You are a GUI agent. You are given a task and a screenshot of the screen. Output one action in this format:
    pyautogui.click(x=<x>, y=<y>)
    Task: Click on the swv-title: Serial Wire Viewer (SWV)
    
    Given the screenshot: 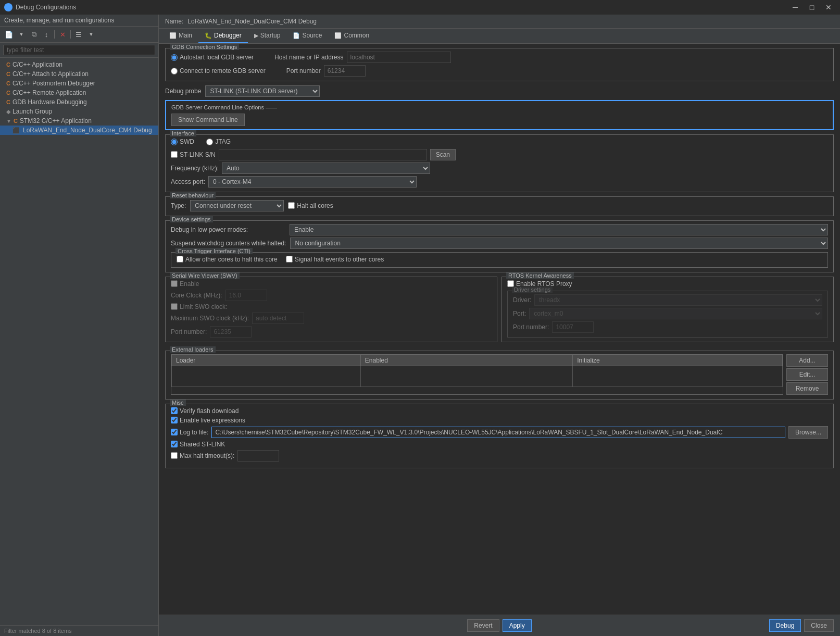 What is the action you would take?
    pyautogui.click(x=205, y=276)
    